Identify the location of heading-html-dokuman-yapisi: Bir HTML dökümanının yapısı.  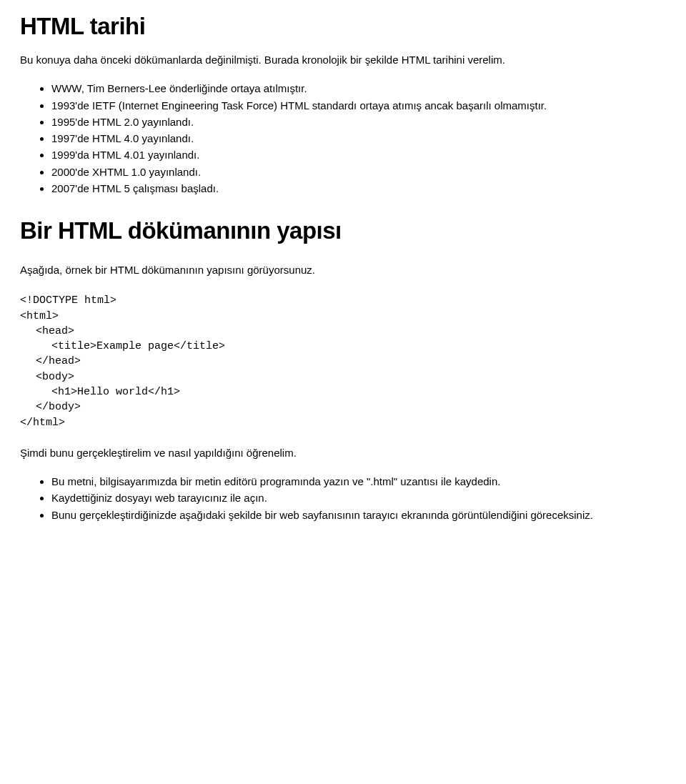
(343, 231).